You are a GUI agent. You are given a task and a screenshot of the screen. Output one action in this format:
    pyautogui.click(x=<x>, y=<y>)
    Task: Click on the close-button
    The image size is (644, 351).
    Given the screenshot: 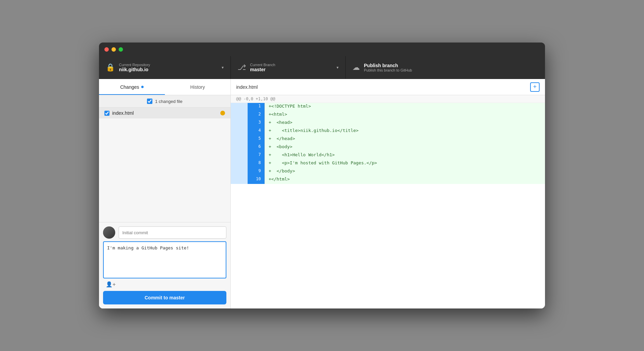 What is the action you would take?
    pyautogui.click(x=107, y=49)
    